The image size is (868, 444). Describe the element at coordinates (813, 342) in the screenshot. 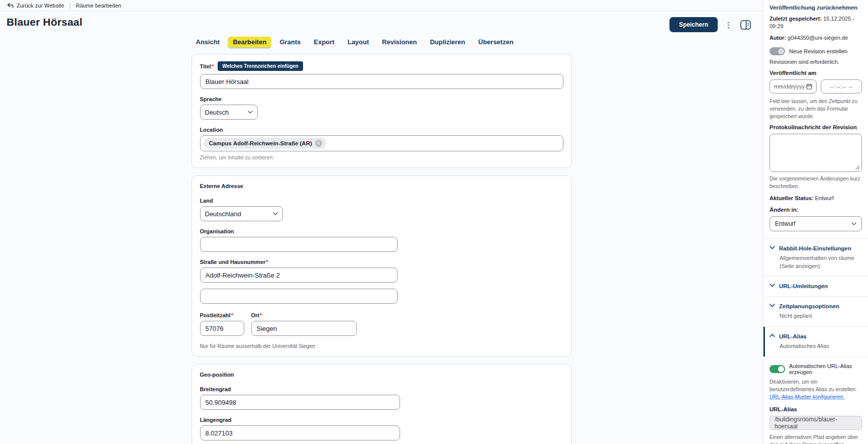

I see `section-url-alias: URL-Alias Automatisches Alias` at that location.